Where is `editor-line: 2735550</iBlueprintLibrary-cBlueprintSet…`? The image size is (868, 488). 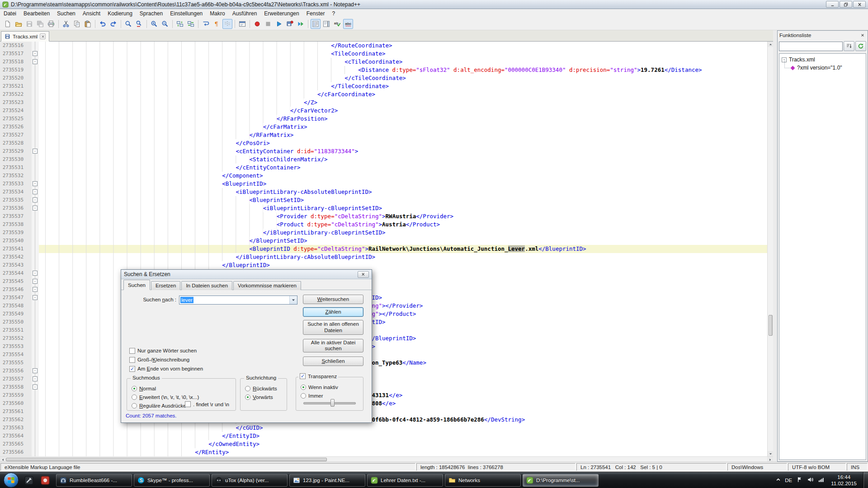 editor-line: 2735550</iBlueprintLibrary-cBlueprintSet… is located at coordinates (383, 322).